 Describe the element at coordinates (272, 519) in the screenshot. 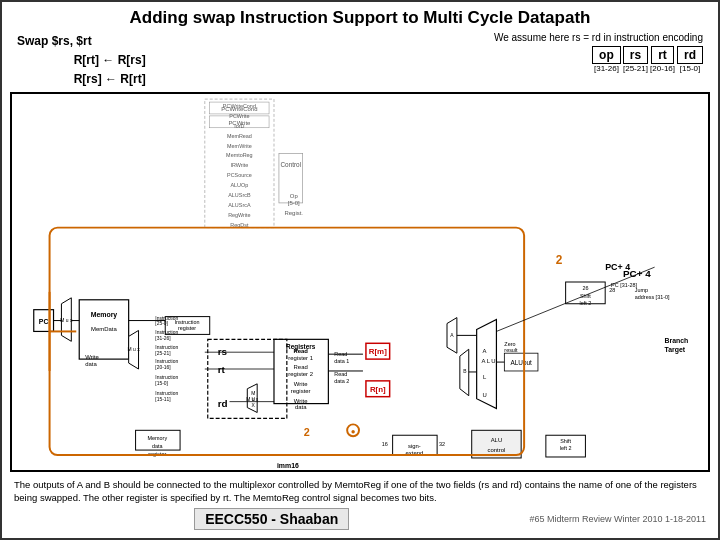

I see `course-label: EECC550 - Shaaban` at that location.